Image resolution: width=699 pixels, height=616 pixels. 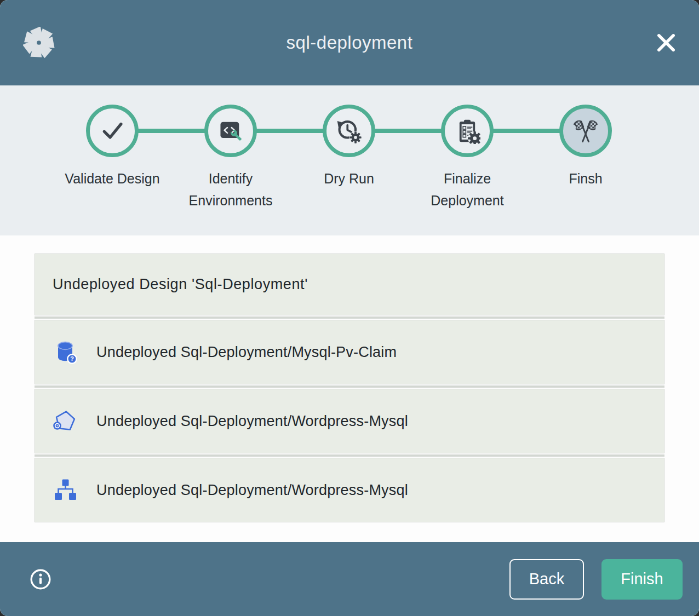 I want to click on dry-run-icon, so click(x=349, y=131).